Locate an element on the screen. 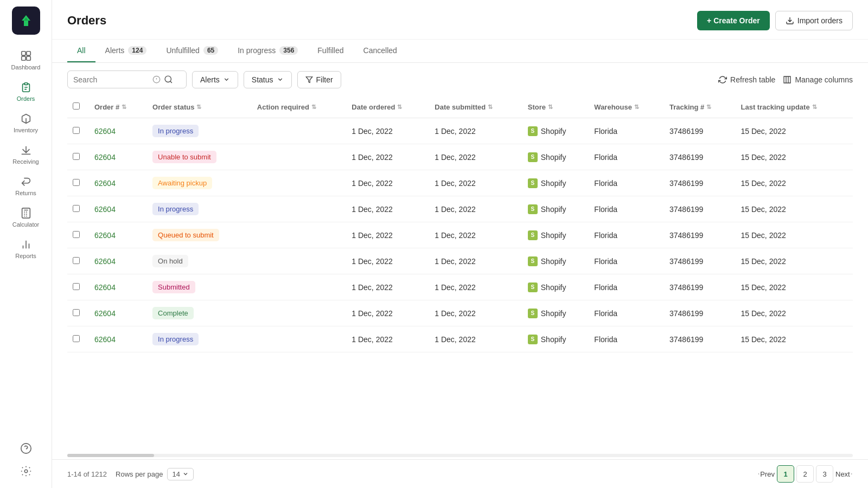 The height and width of the screenshot is (488, 868). rows-per-page-select: 14 is located at coordinates (180, 474).